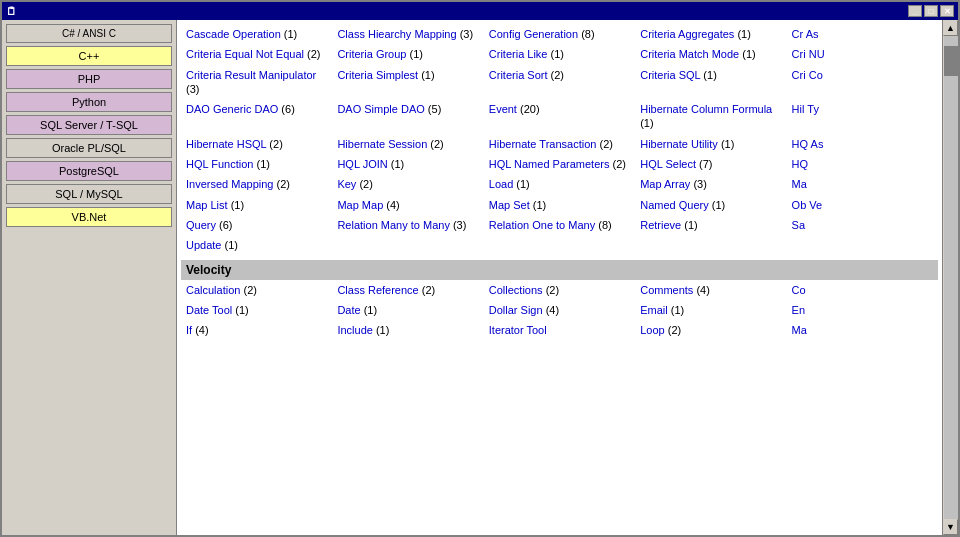  Describe the element at coordinates (12, 11) in the screenshot. I see `title-bar-icon: 🗒` at that location.